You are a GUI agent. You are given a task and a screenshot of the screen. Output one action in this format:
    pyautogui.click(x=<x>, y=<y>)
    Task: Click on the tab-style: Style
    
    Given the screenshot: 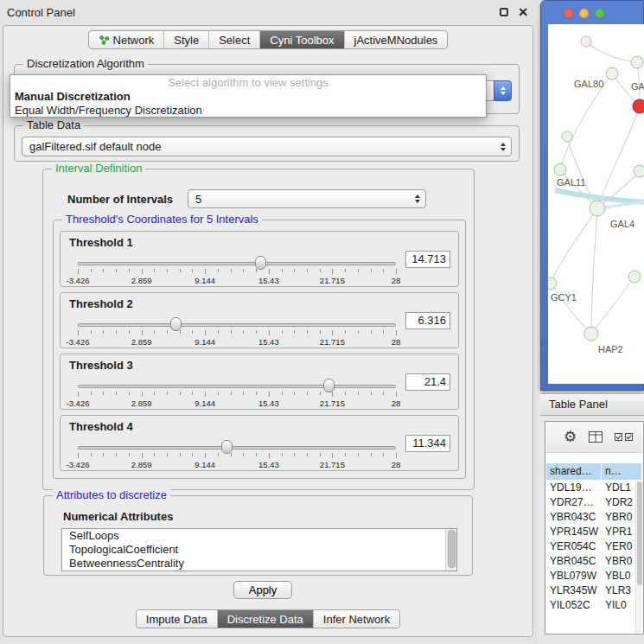 What is the action you would take?
    pyautogui.click(x=186, y=40)
    